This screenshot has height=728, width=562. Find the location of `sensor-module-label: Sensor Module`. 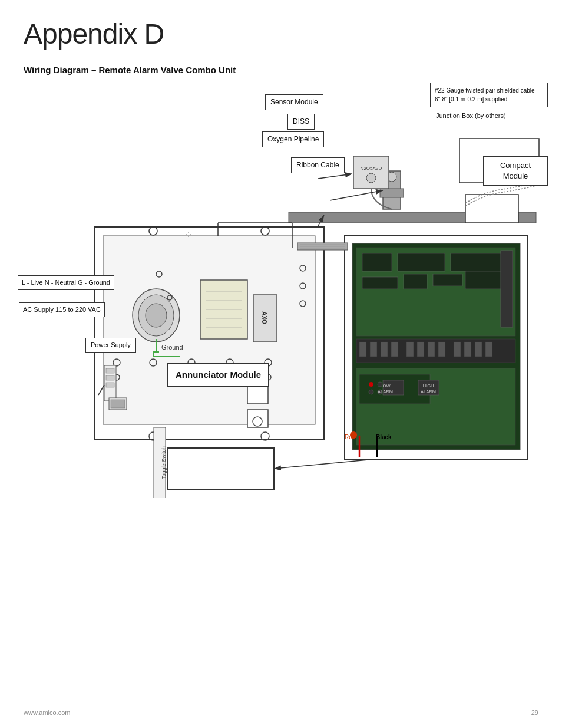

sensor-module-label: Sensor Module is located at coordinates (295, 103).